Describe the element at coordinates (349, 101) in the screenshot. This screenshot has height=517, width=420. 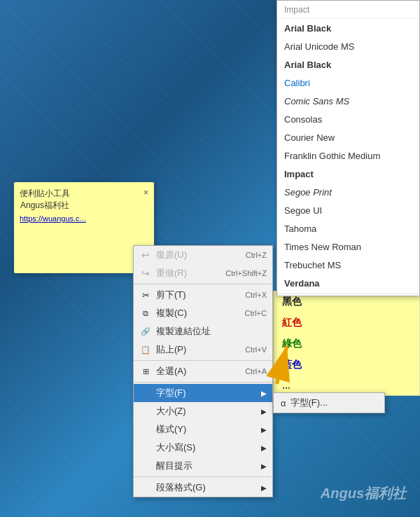
I see `font-item-comic-sans: Comic Sans MS` at that location.